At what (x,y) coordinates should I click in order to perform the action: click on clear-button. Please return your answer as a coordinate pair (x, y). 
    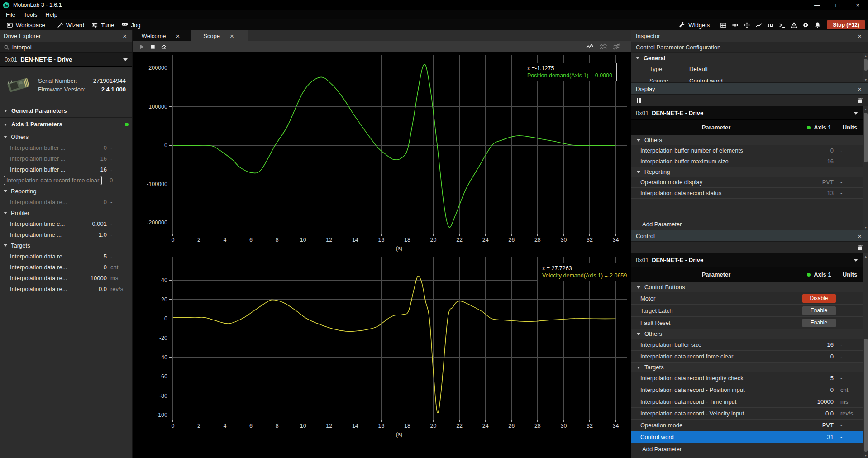
    Looking at the image, I should click on (163, 47).